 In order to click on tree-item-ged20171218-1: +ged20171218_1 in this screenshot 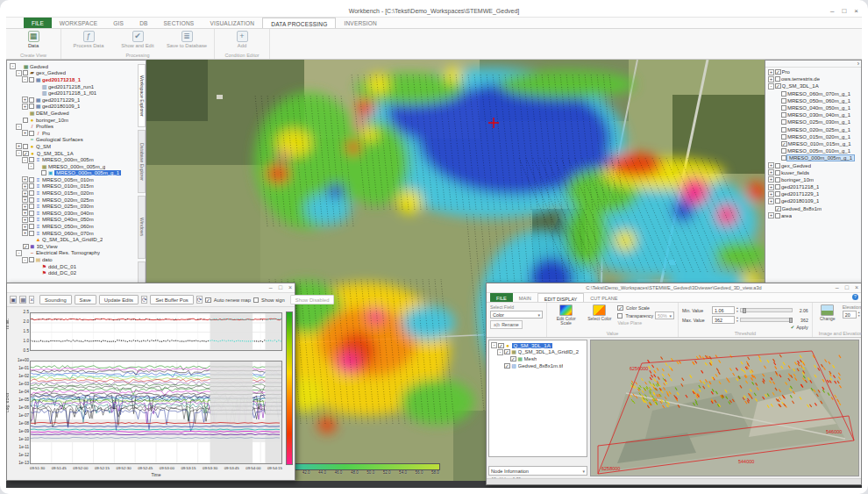, I will do `click(814, 187)`.